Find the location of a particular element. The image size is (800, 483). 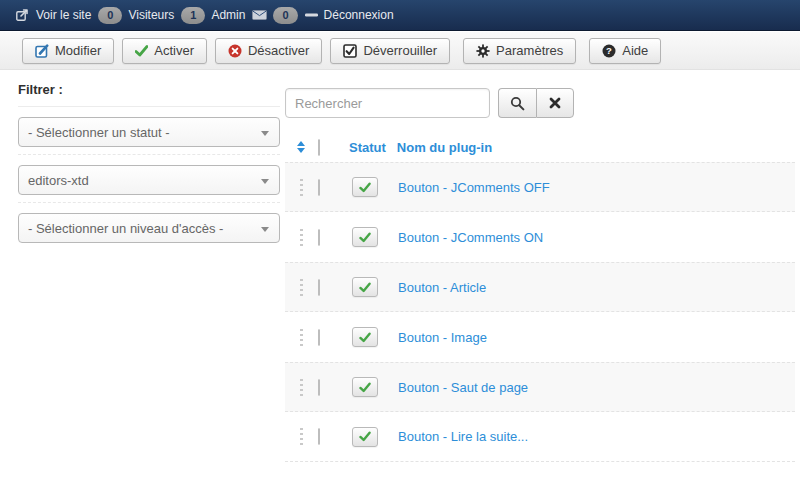

search-button-group is located at coordinates (536, 103).